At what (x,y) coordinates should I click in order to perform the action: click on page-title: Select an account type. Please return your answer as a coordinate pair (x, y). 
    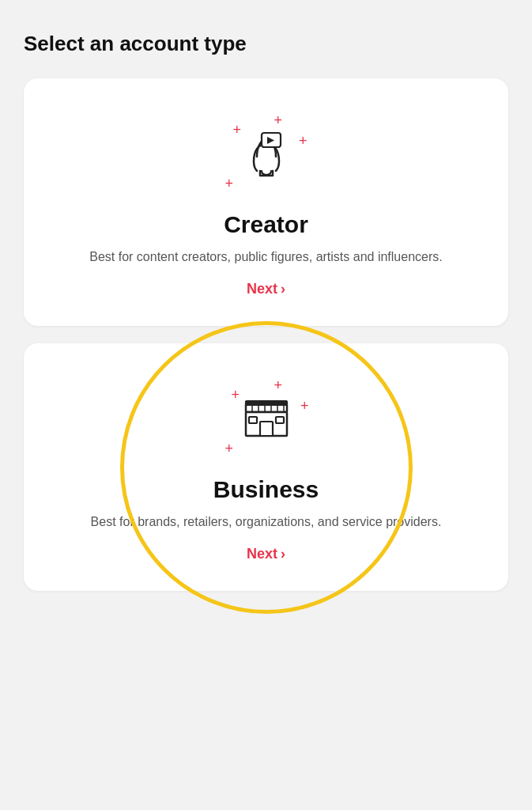
    Looking at the image, I should click on (266, 44).